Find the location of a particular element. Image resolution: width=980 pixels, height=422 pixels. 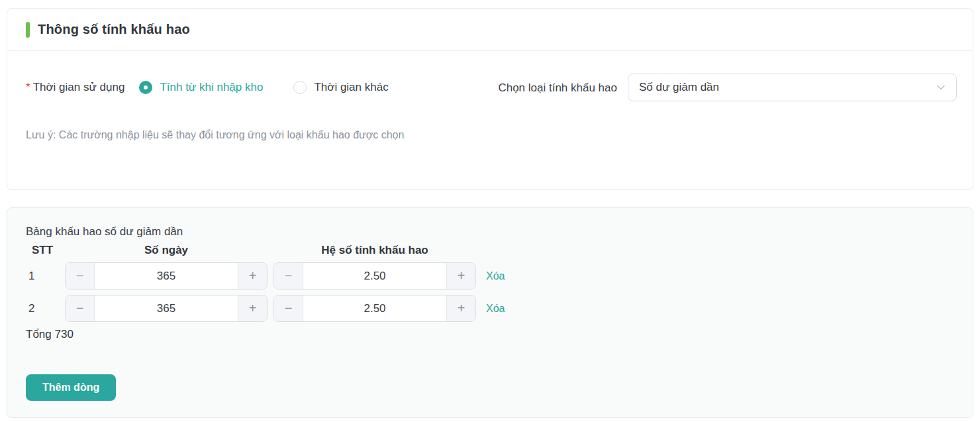

depreciation-type-select: Số dư giảm dần is located at coordinates (792, 87).